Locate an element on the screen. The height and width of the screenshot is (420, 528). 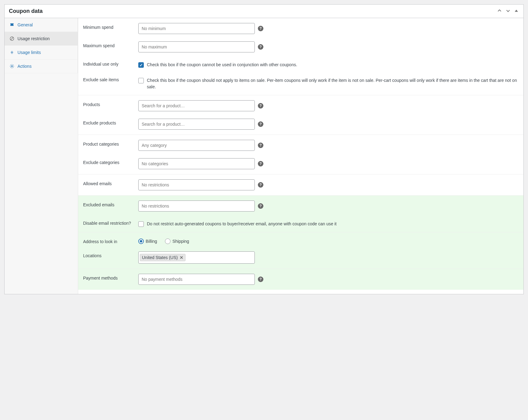
location-tag: United States (US) ✕ is located at coordinates (163, 258).